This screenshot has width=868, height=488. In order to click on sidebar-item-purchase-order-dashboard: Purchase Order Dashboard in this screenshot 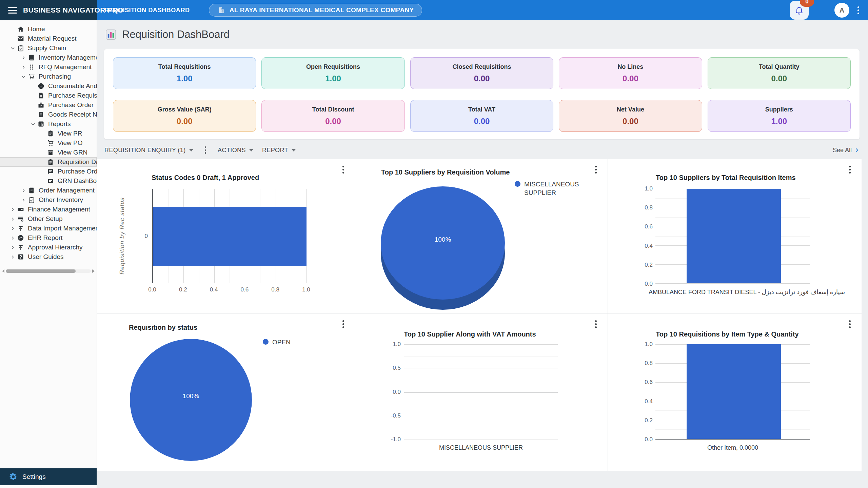, I will do `click(48, 171)`.